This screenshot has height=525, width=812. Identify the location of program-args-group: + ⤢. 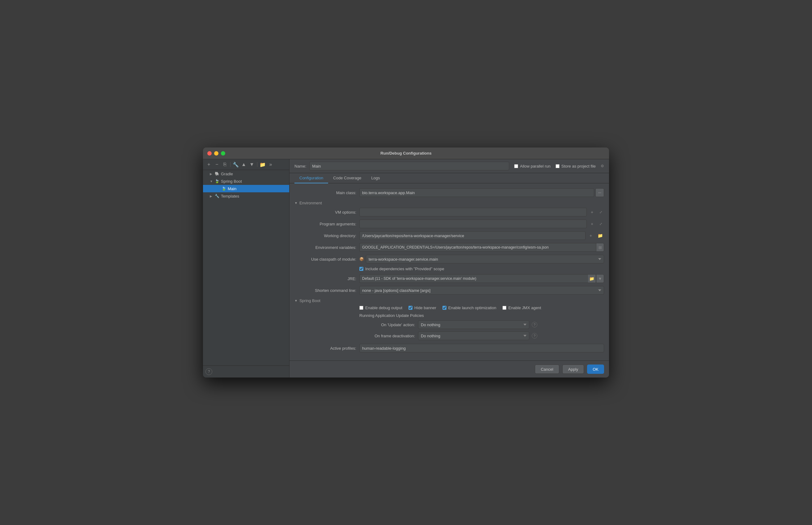
(482, 224).